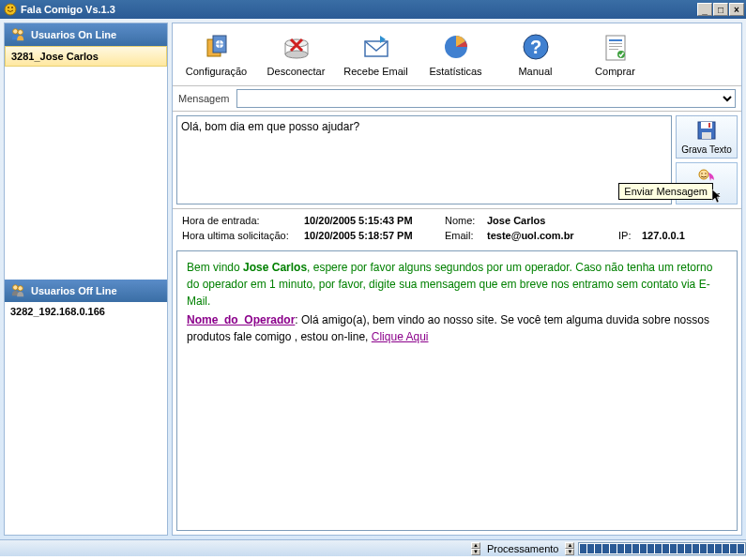 The image size is (746, 560). What do you see at coordinates (707, 150) in the screenshot?
I see `save-text-label: Grava Texto` at bounding box center [707, 150].